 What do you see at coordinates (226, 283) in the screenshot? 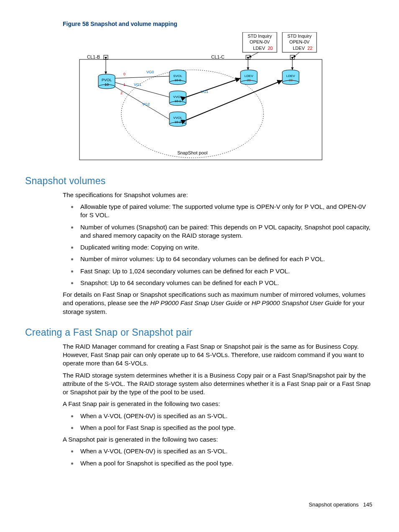
I see `list-item: Snapshot: Up to 64 secondary volumes can…` at bounding box center [226, 283].